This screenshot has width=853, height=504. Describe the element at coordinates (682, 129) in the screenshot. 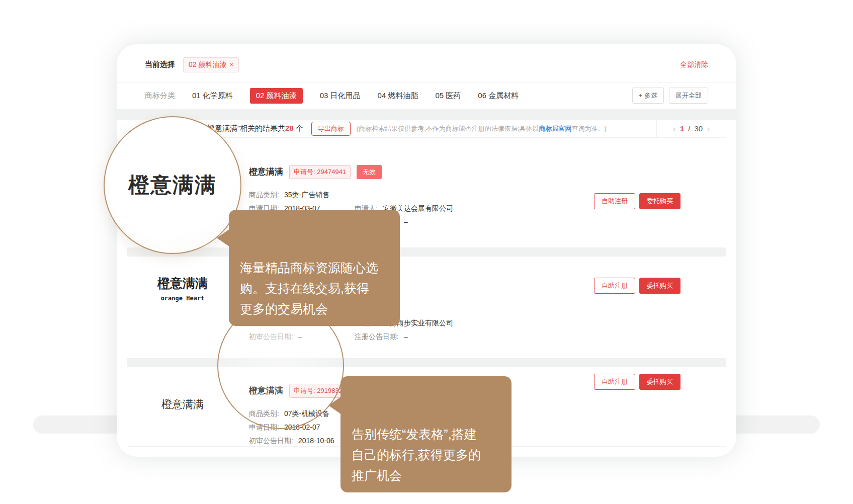

I see `page-current: 1` at that location.